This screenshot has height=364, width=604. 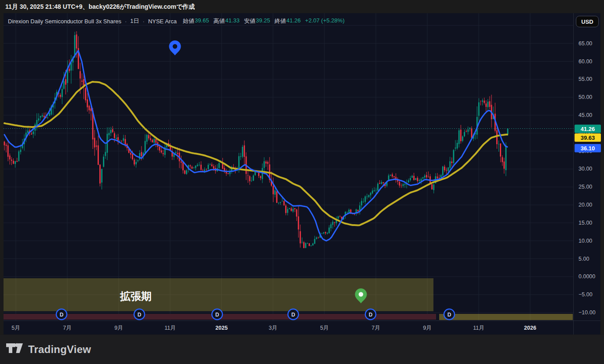 What do you see at coordinates (15, 349) in the screenshot?
I see `tradingview-logo-icon` at bounding box center [15, 349].